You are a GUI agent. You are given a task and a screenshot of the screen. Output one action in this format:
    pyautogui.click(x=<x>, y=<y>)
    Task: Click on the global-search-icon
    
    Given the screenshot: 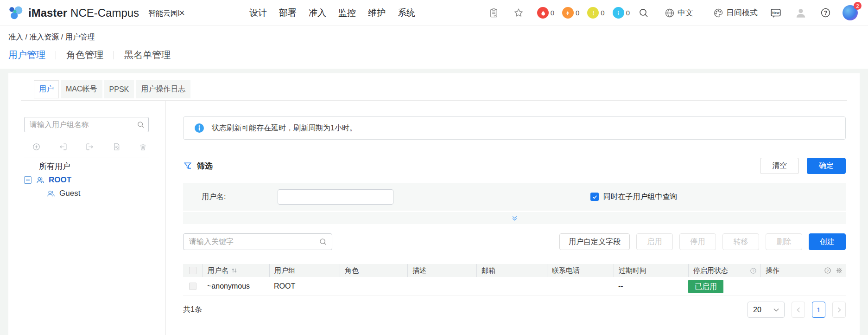 What is the action you would take?
    pyautogui.click(x=644, y=13)
    